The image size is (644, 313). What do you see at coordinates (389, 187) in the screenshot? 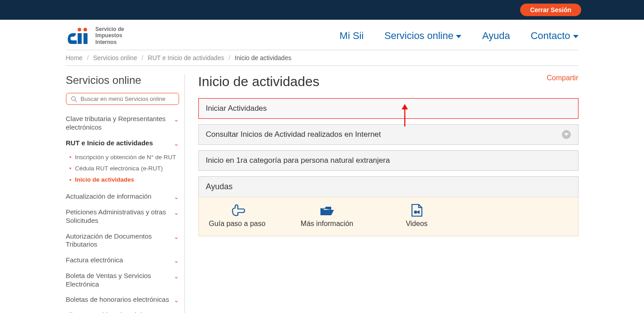
I see `ayudas-header: Ayudas` at bounding box center [389, 187].